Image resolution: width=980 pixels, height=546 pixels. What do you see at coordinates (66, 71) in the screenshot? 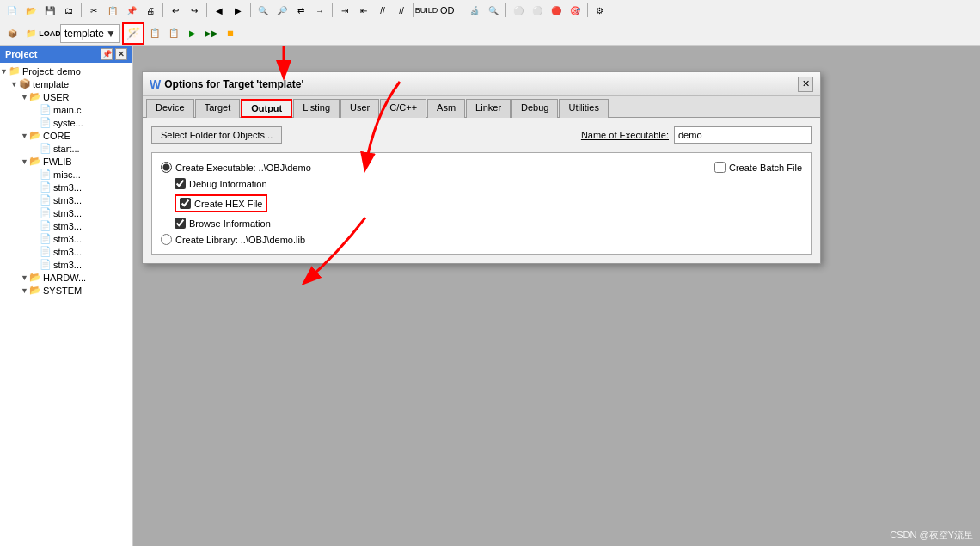
I see `tree-item: ▼📁Project: demo` at bounding box center [66, 71].